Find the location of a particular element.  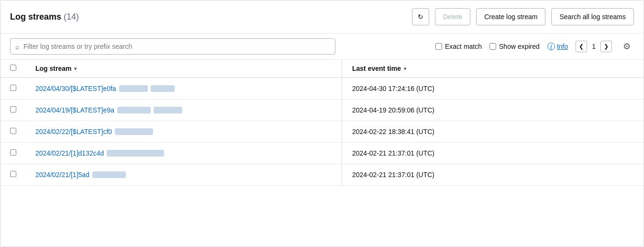

exact-match-label: Exact match is located at coordinates (458, 46).